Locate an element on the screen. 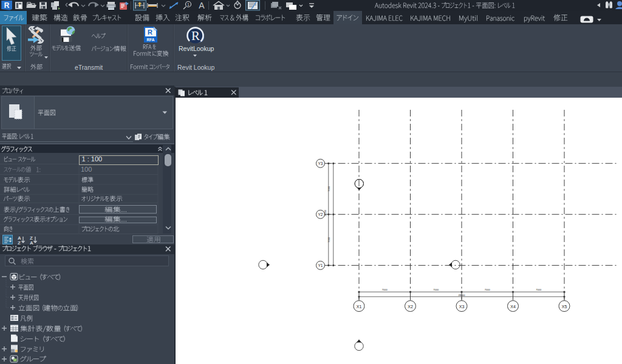  svg-text: Y2 is located at coordinates (321, 215).